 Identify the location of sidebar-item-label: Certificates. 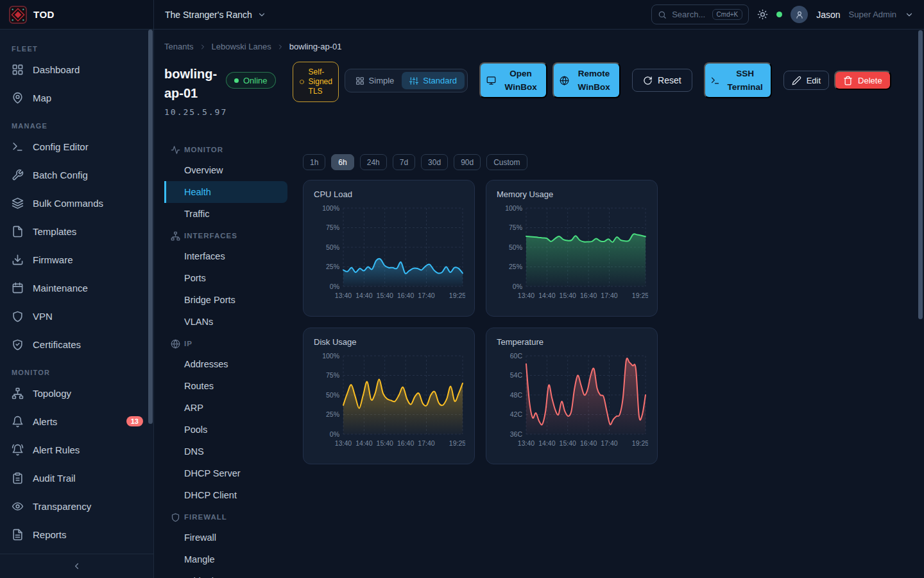
(56, 344).